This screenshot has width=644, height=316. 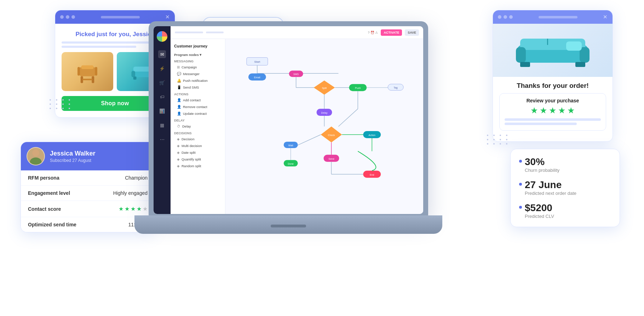 What do you see at coordinates (168, 17) in the screenshot?
I see `close-icon: ✕` at bounding box center [168, 17].